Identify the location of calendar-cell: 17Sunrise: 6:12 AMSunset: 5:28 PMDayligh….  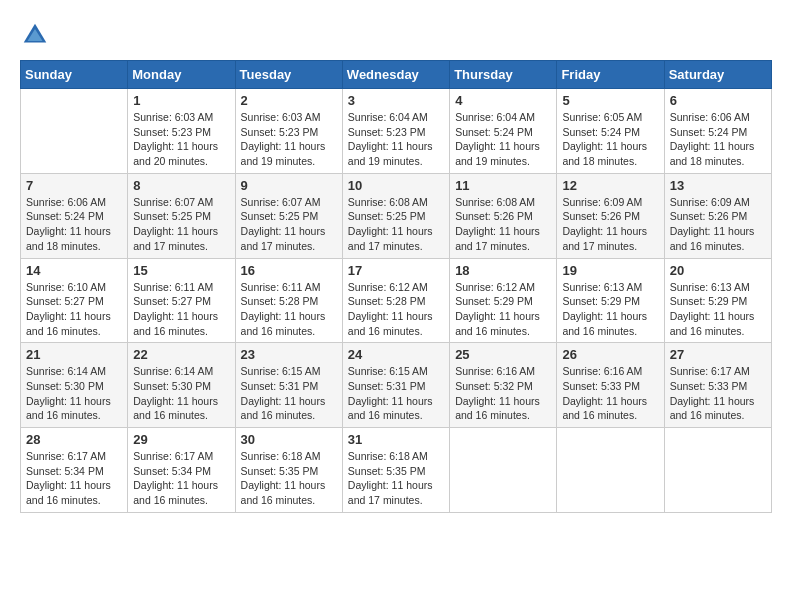
(396, 300).